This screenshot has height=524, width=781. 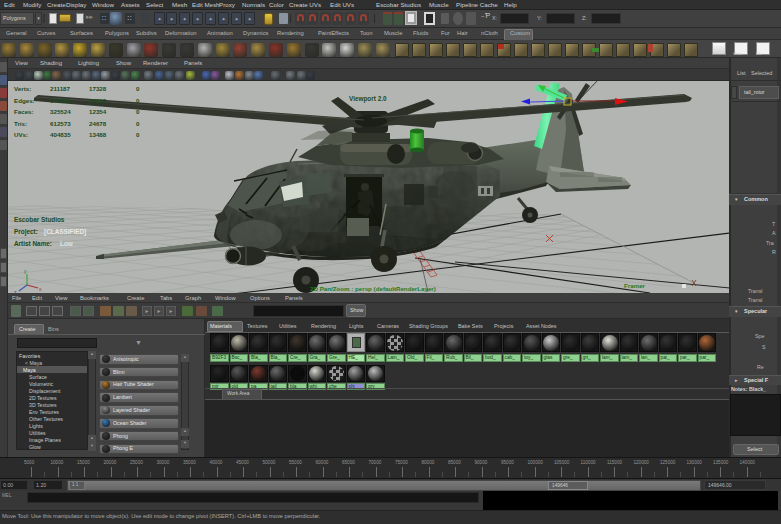 What do you see at coordinates (373, 288) in the screenshot?
I see `svg-text:2D Pan/Zoom : persp (defaultRe: 2D Pan/Zoom : persp (defaultRenderLayer)` at bounding box center [373, 288].